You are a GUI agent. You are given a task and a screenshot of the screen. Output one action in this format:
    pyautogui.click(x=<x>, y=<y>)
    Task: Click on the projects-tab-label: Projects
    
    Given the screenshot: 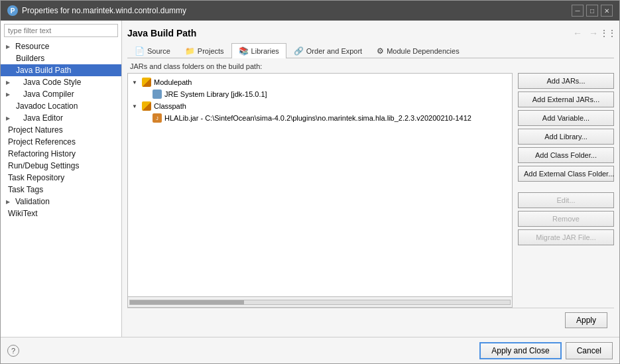 What is the action you would take?
    pyautogui.click(x=211, y=51)
    